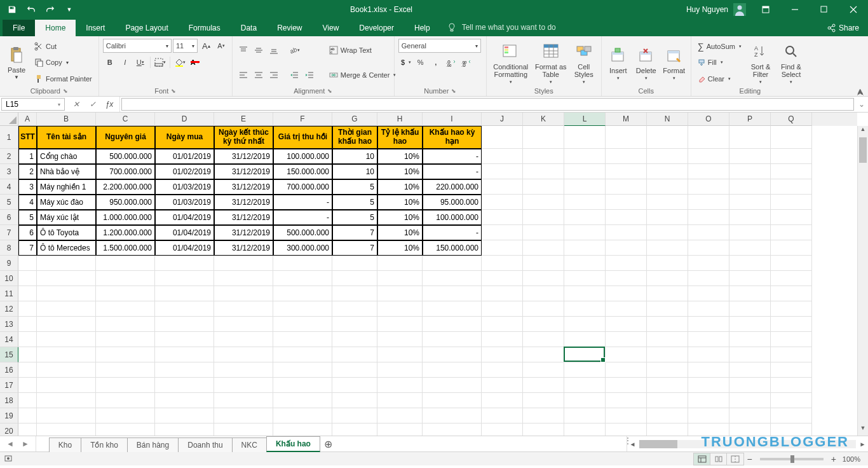 The height and width of the screenshot is (468, 868). What do you see at coordinates (126, 187) in the screenshot?
I see `table-cell: 2.200.000.000` at bounding box center [126, 187].